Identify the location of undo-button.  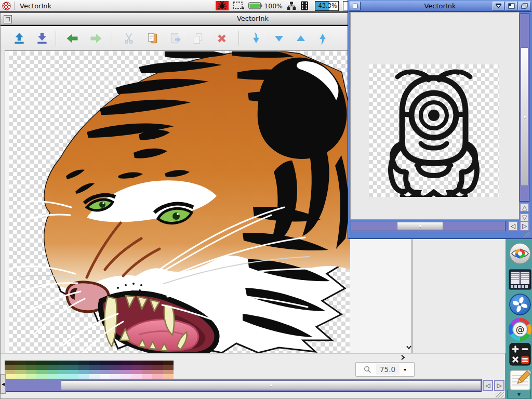
(72, 38).